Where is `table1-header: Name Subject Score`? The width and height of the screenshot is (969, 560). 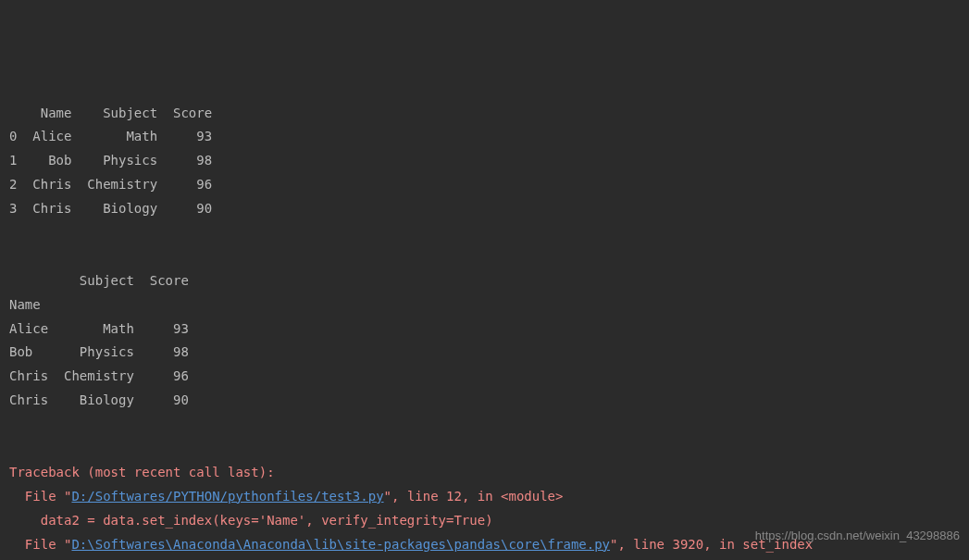
table1-header: Name Subject Score is located at coordinates (111, 113).